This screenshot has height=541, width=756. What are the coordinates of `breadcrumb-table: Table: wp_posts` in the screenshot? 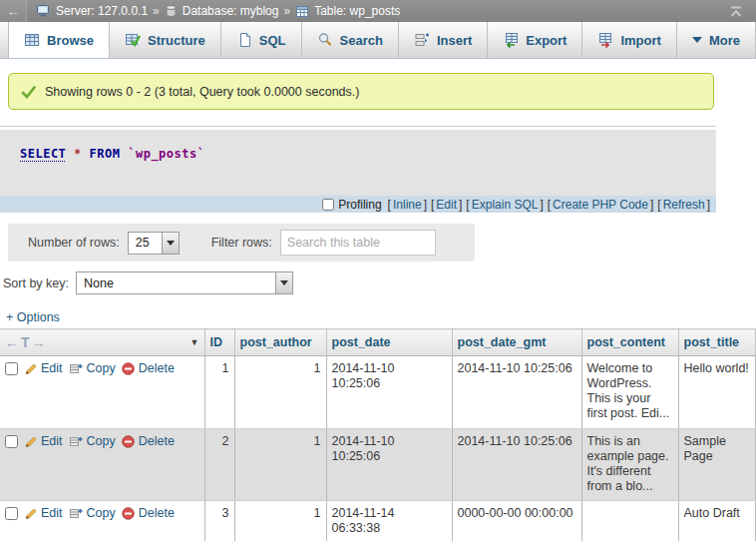 It's located at (357, 11).